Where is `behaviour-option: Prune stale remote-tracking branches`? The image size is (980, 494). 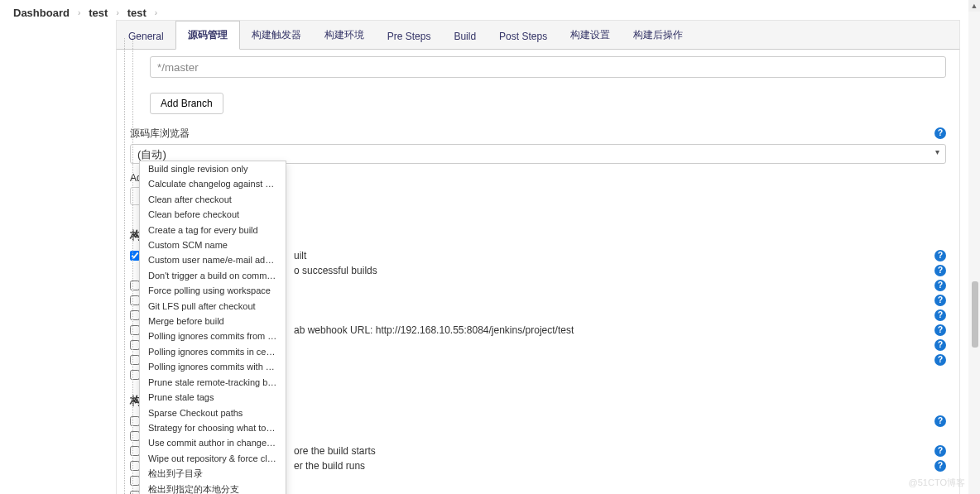
behaviour-option: Prune stale remote-tracking branches is located at coordinates (213, 382).